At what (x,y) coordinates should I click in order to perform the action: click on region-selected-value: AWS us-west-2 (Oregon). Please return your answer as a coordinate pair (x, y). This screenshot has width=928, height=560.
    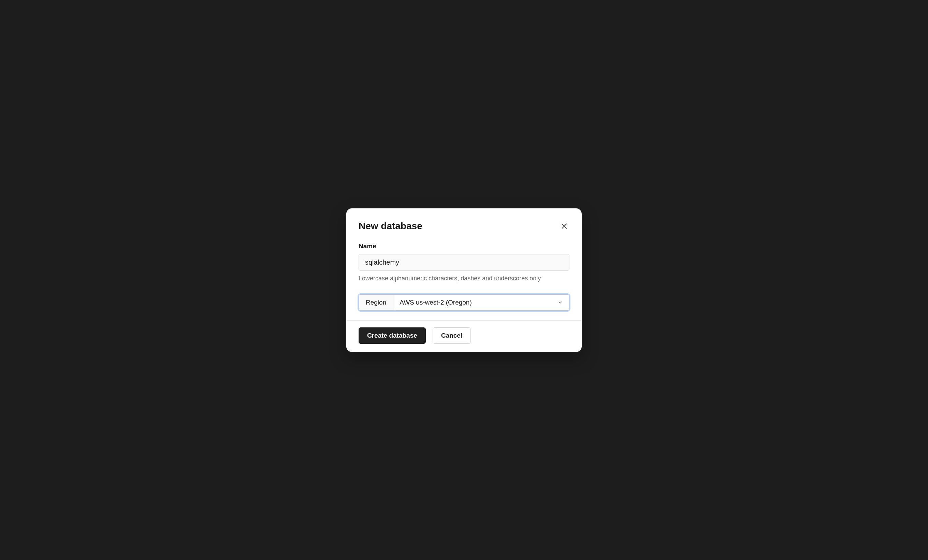
    Looking at the image, I should click on (436, 302).